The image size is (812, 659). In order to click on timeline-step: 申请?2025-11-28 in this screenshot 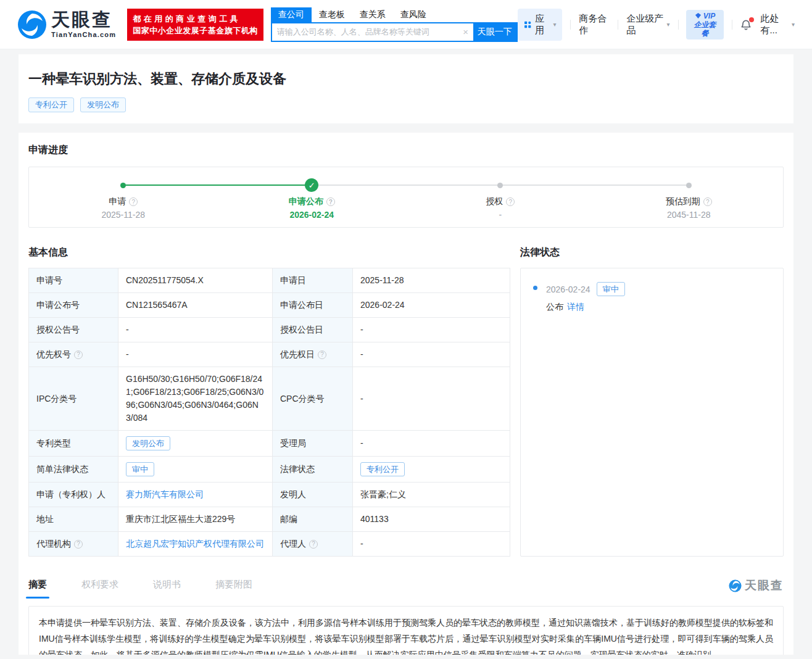, I will do `click(123, 197)`.